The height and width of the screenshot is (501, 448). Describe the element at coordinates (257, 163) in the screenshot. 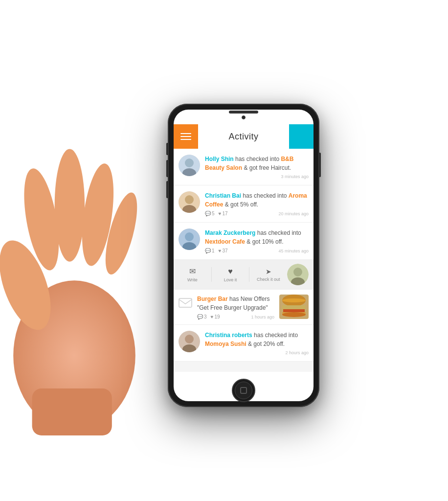

I see `feed-text-1: Holly Shin has checked into B&B Beauty S…` at that location.